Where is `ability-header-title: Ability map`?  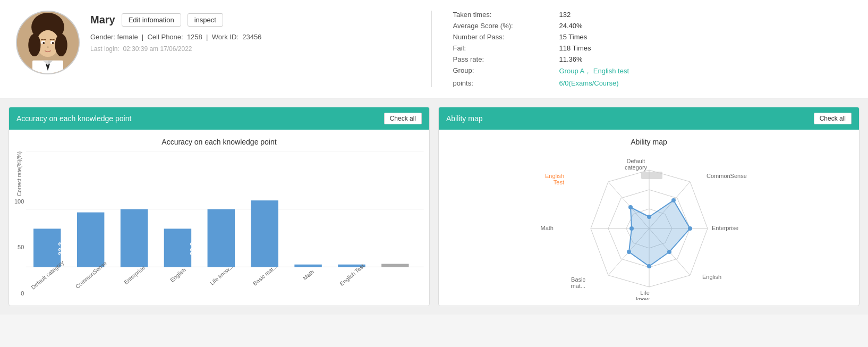 ability-header-title: Ability map is located at coordinates (464, 119).